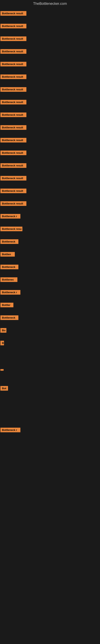 Image resolution: width=100 pixels, height=644 pixels. I want to click on list-item: B, so click(50, 344).